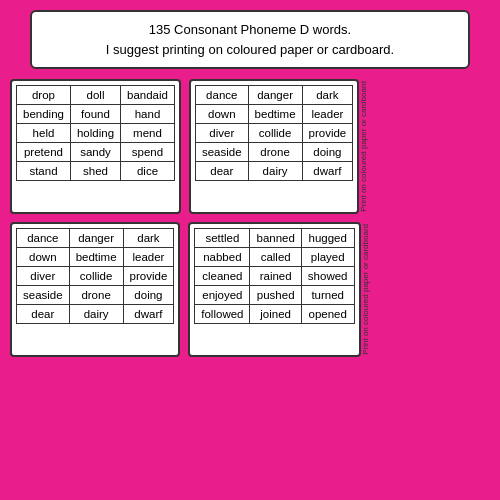 This screenshot has width=500, height=500. What do you see at coordinates (44, 114) in the screenshot?
I see `word-cell: bending` at bounding box center [44, 114].